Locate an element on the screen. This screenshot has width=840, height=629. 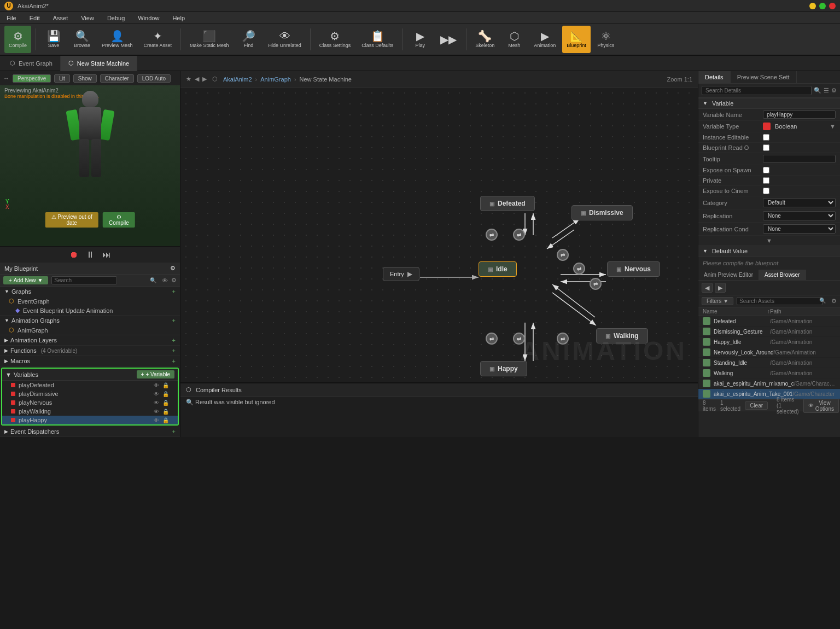
mesh-button: ⬡ Mesh is located at coordinates (514, 39).